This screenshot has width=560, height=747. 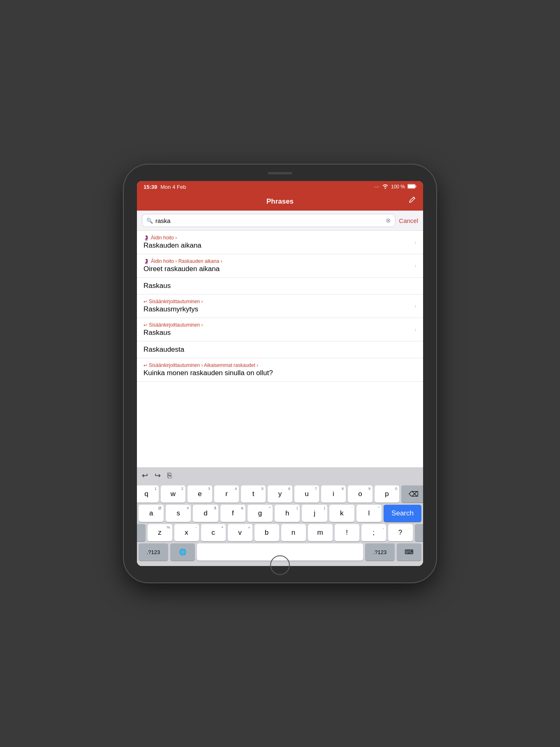 What do you see at coordinates (279, 329) in the screenshot?
I see `result-content: ↩ Sisäänkirjoittautuminen › Raskaus` at bounding box center [279, 329].